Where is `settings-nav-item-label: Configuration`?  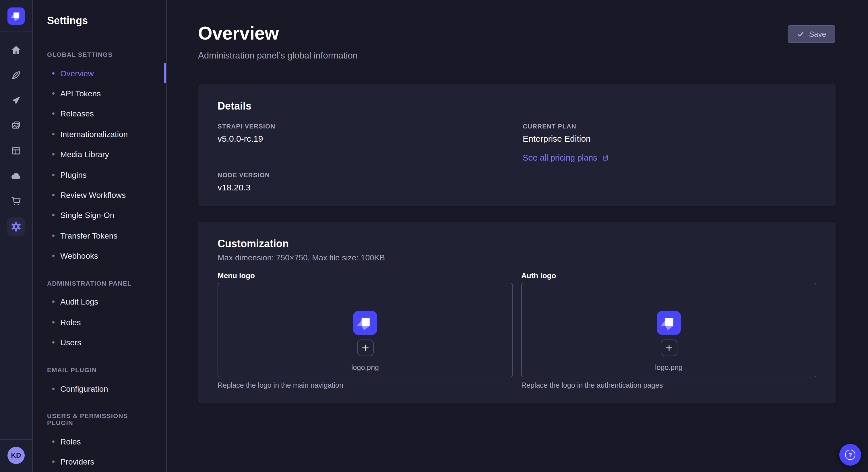 settings-nav-item-label: Configuration is located at coordinates (84, 389).